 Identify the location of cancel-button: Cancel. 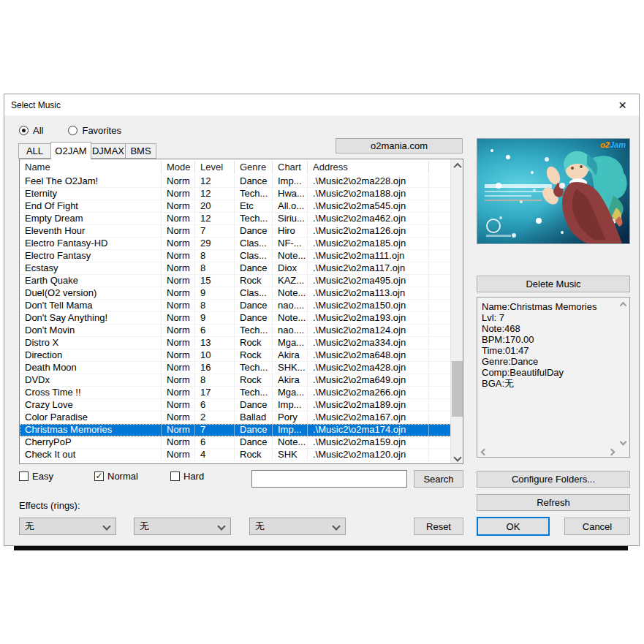
(597, 526).